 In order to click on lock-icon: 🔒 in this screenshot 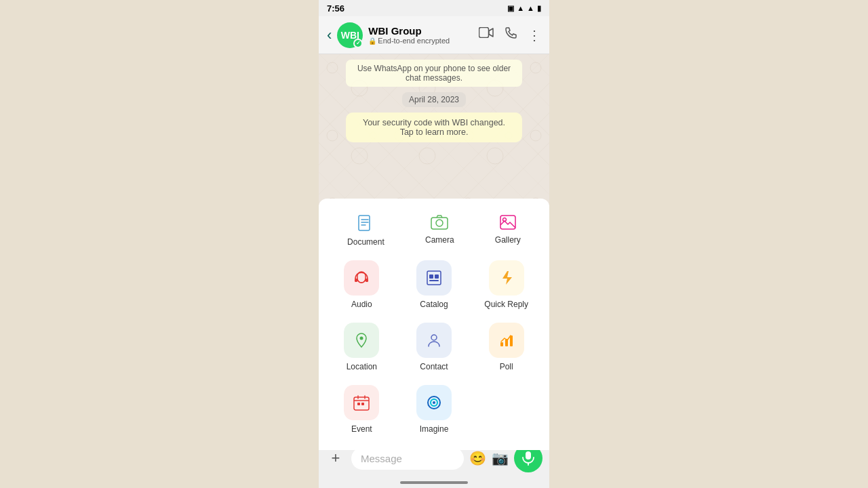, I will do `click(372, 41)`.